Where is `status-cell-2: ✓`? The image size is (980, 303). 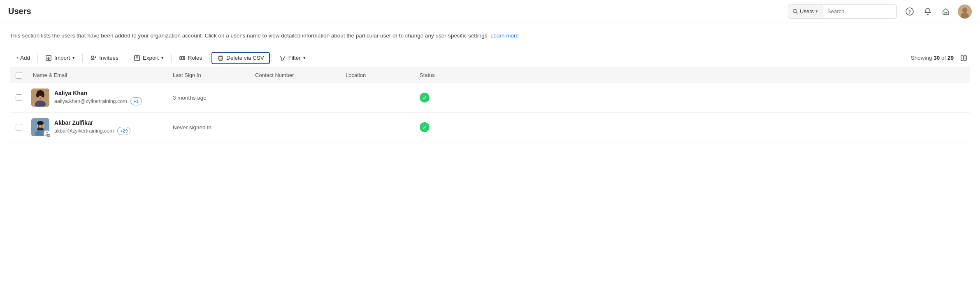 status-cell-2: ✓ is located at coordinates (452, 127).